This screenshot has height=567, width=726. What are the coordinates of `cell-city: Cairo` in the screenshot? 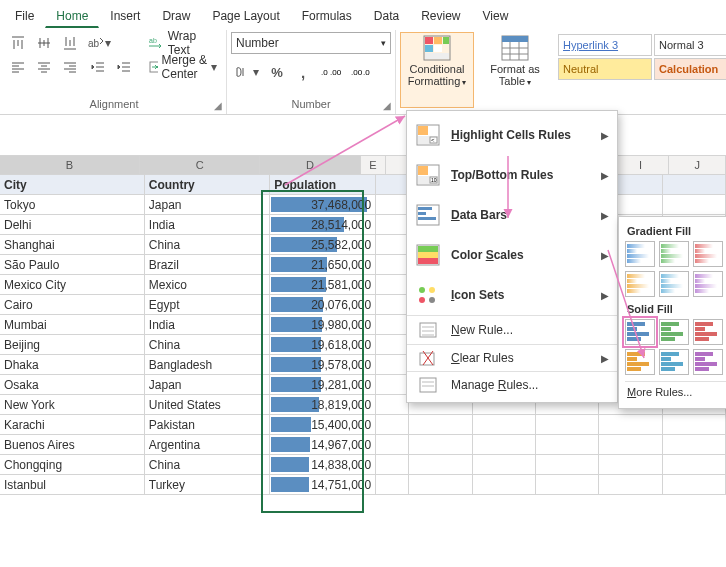 It's located at (72, 305).